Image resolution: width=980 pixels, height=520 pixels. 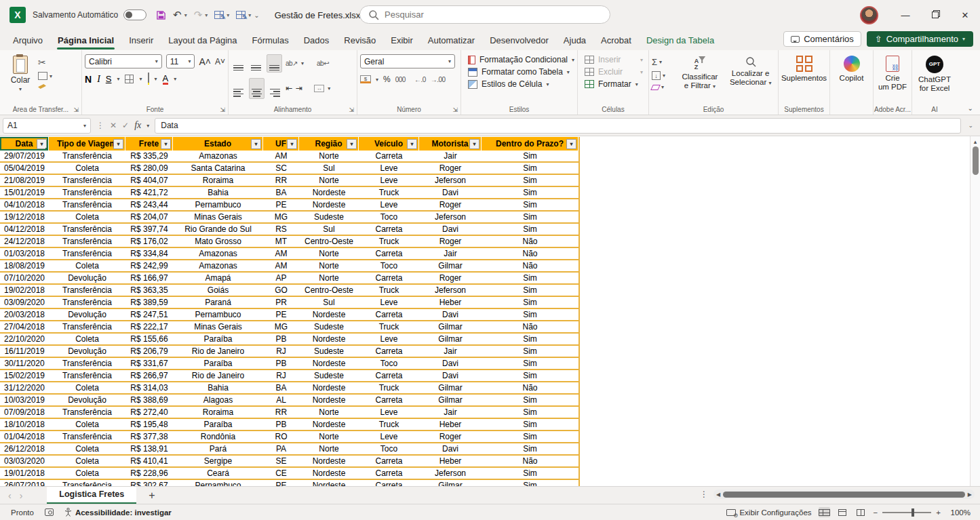 What do you see at coordinates (616, 41) in the screenshot?
I see `ribbon-tab: Acrobat` at bounding box center [616, 41].